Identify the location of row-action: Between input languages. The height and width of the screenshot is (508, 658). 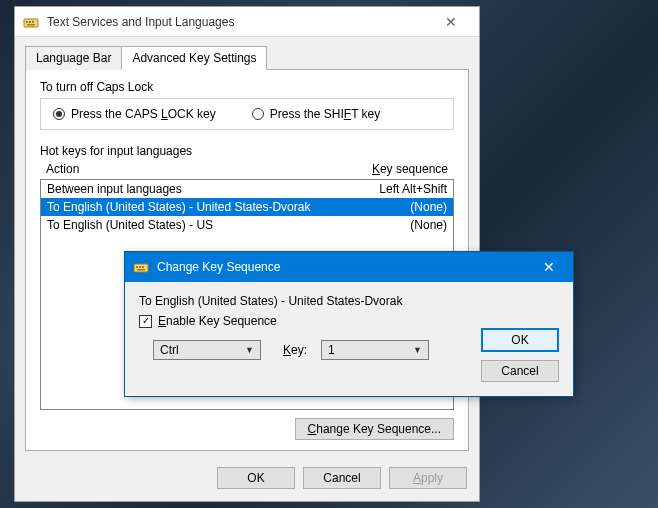
(213, 189).